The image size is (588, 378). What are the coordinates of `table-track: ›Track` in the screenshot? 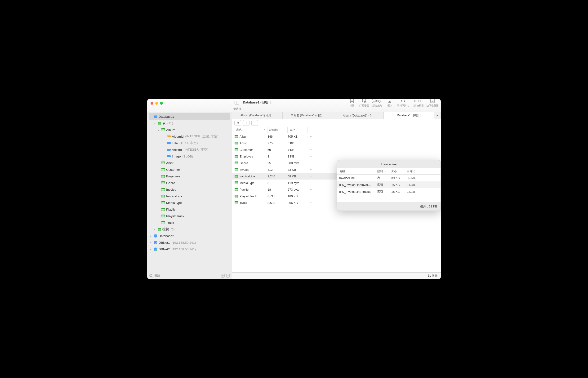 It's located at (189, 223).